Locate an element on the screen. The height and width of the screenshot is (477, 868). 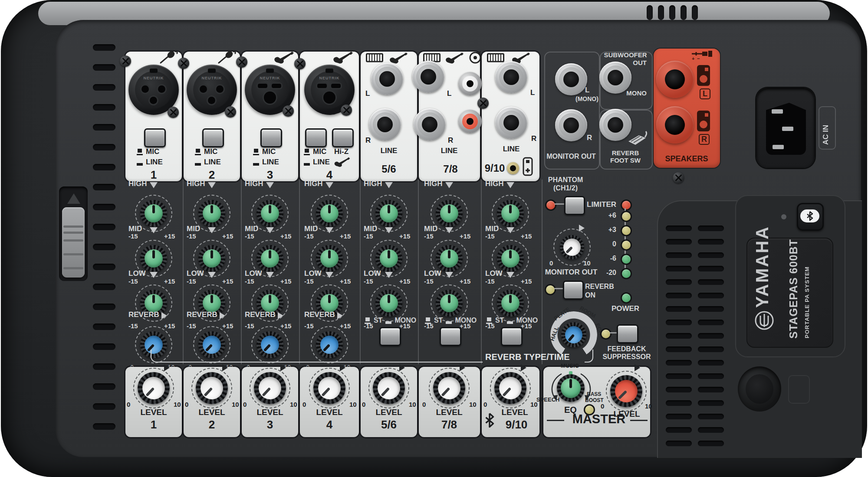
master-level-knob is located at coordinates (626, 391).